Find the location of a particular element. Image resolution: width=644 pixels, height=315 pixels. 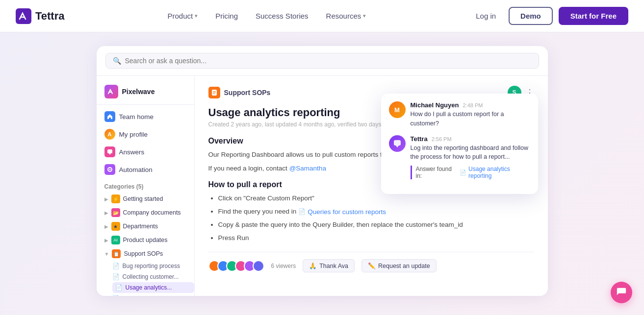

nav-resources: Resources ▾ is located at coordinates (346, 16).